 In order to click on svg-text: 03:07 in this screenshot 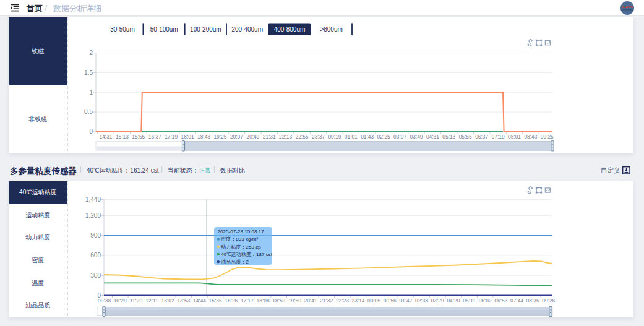, I will do `click(400, 137)`.